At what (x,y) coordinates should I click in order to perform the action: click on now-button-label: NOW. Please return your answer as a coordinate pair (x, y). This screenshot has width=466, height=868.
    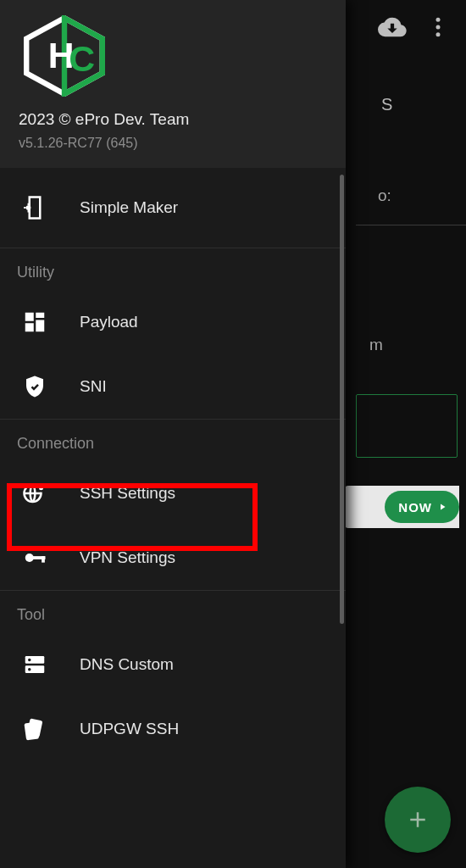
    Looking at the image, I should click on (415, 507).